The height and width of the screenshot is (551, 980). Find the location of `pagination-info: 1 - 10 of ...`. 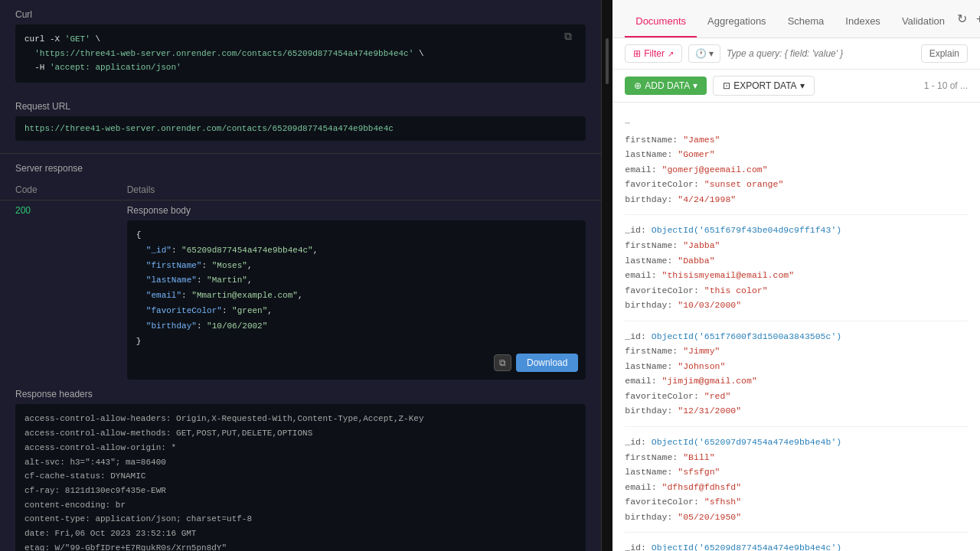

pagination-info: 1 - 10 of ... is located at coordinates (946, 86).